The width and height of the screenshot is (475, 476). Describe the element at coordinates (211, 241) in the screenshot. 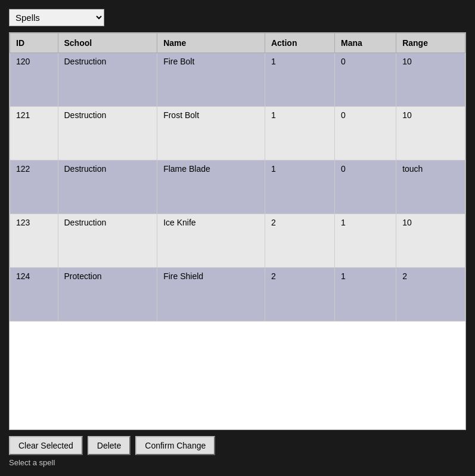

I see `cell-name: Ice Knife` at that location.